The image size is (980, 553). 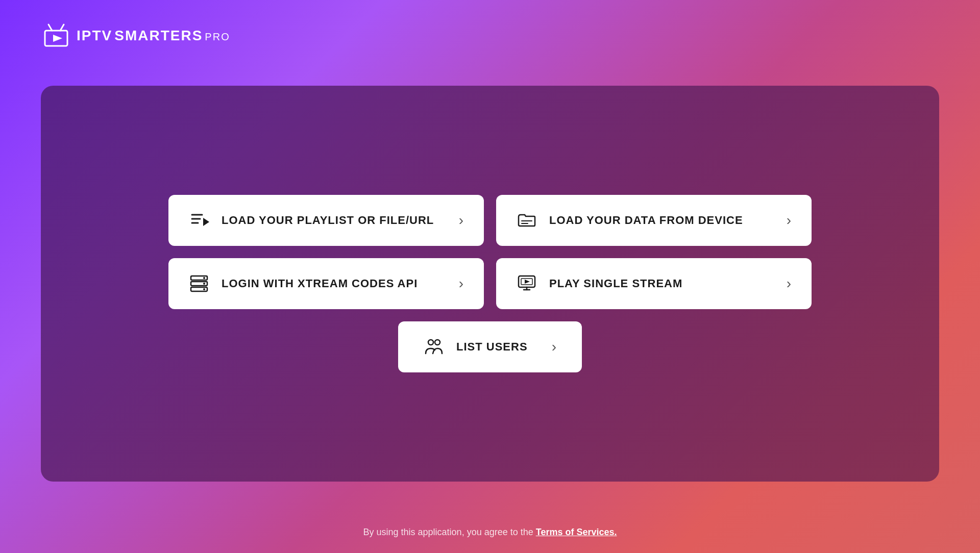 What do you see at coordinates (654, 284) in the screenshot?
I see `play-single-stream-button: PLAY SINGLE STREAM ›` at bounding box center [654, 284].